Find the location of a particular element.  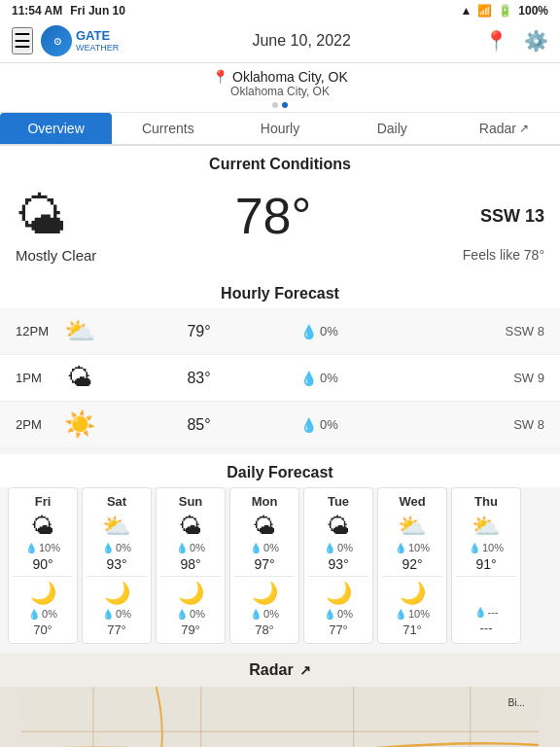

current-temperature: 78° is located at coordinates (274, 216).